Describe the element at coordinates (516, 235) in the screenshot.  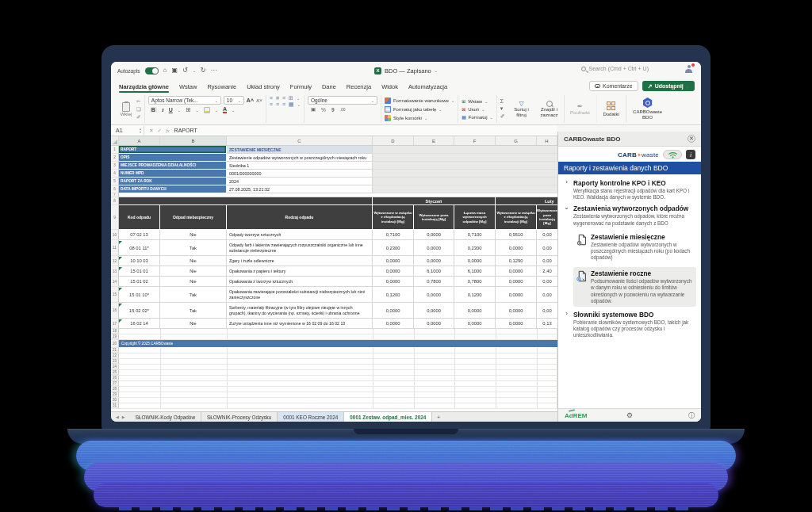
I see `cell-value: 0,9510` at that location.